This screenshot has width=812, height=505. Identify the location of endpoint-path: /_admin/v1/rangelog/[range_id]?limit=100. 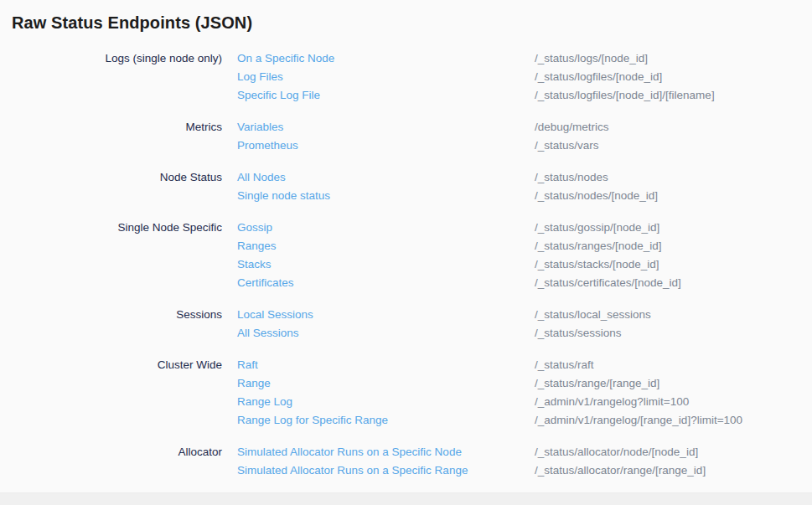
(674, 420).